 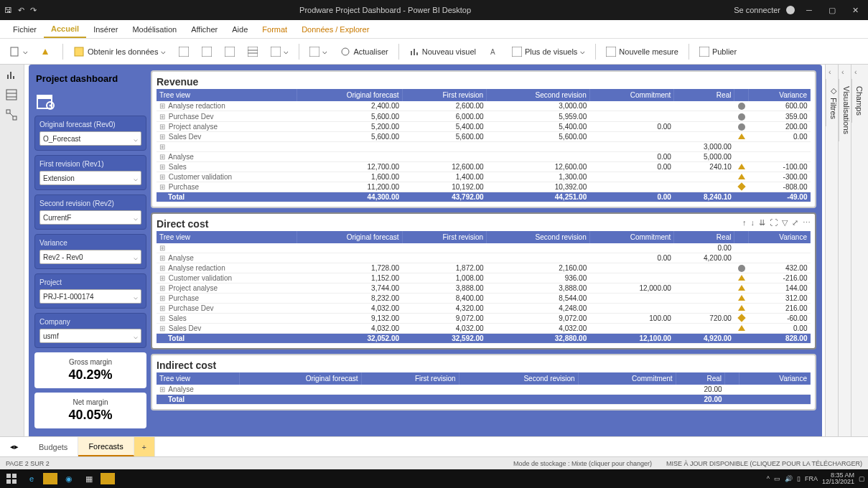 I want to click on sql-button, so click(x=230, y=52).